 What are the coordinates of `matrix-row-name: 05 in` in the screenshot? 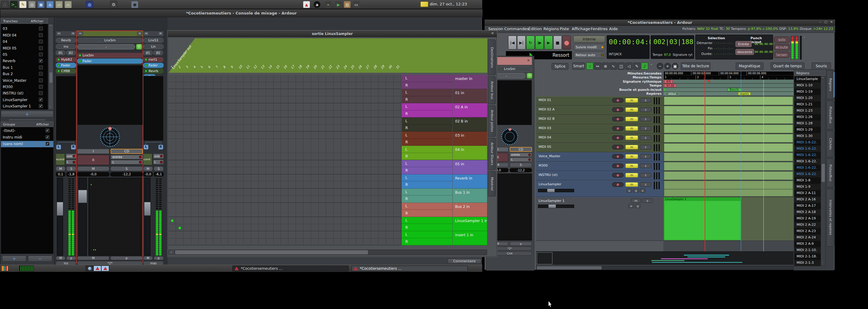 It's located at (470, 167).